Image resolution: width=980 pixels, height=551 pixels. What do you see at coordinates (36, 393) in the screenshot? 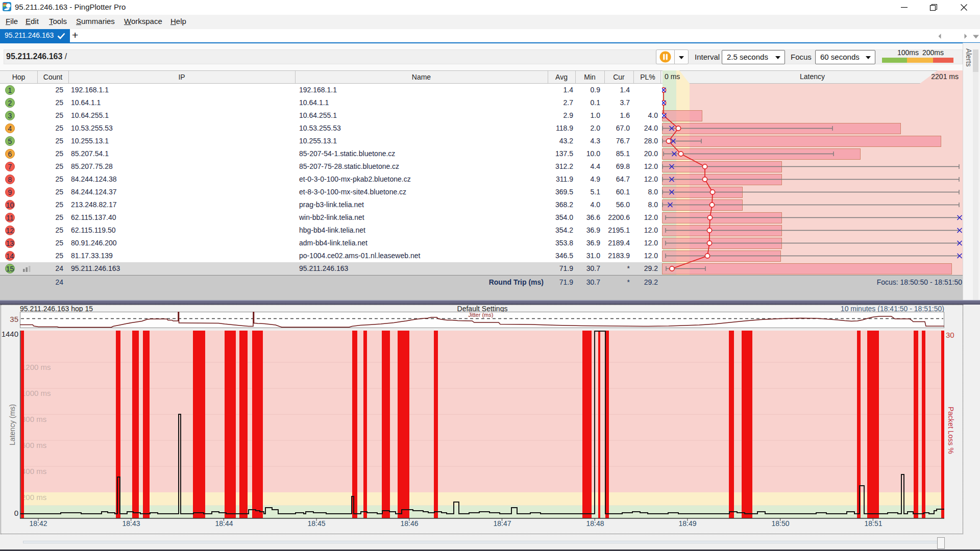
I see `svg-text: 1000 ms` at bounding box center [36, 393].